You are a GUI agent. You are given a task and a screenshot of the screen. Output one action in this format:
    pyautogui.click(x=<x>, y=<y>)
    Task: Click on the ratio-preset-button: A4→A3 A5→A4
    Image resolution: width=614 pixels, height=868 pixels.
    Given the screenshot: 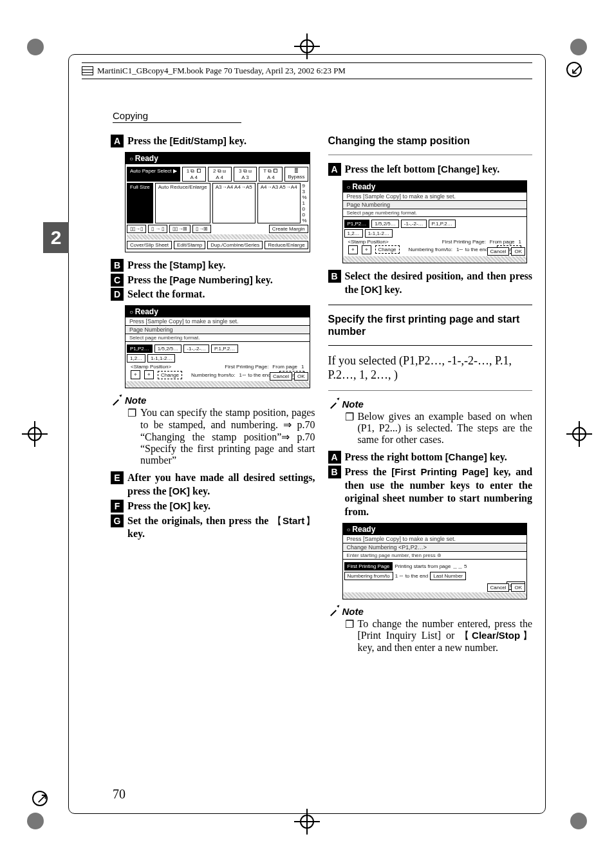 What is the action you would take?
    pyautogui.click(x=279, y=203)
    